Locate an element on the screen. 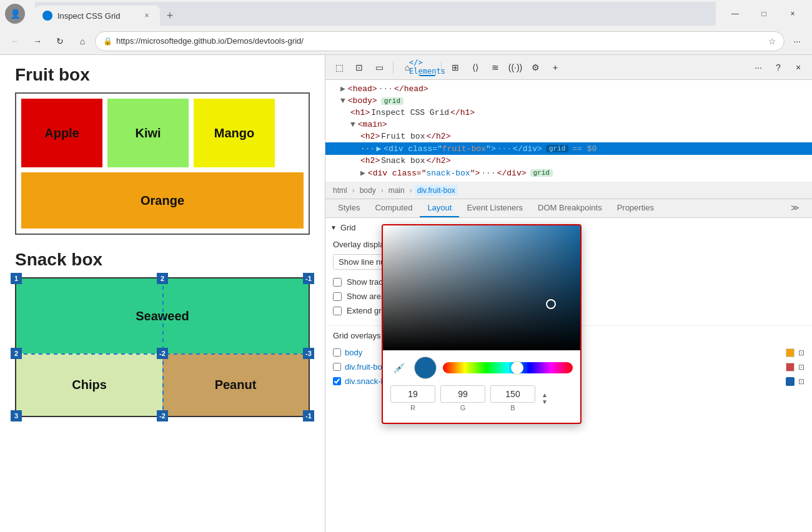 The image size is (812, 532). dom-h1-line: <h1> Inspect CSS Grid </h1> is located at coordinates (568, 112).